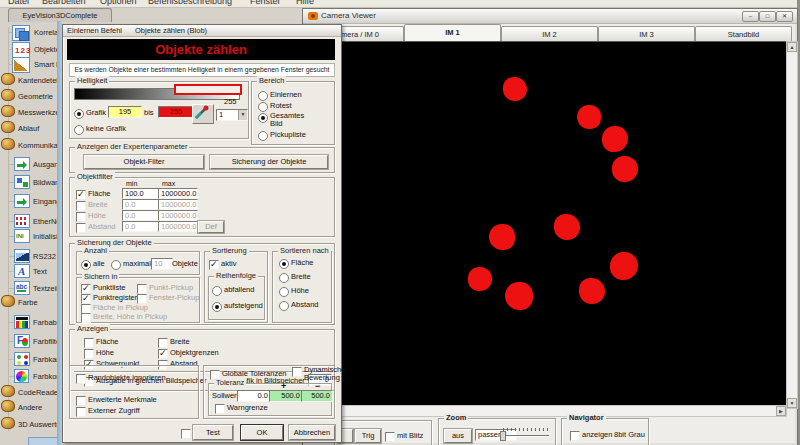 This screenshot has height=445, width=800. I want to click on dialog-menu-befehl: Objekte zählen (Blob), so click(171, 30).